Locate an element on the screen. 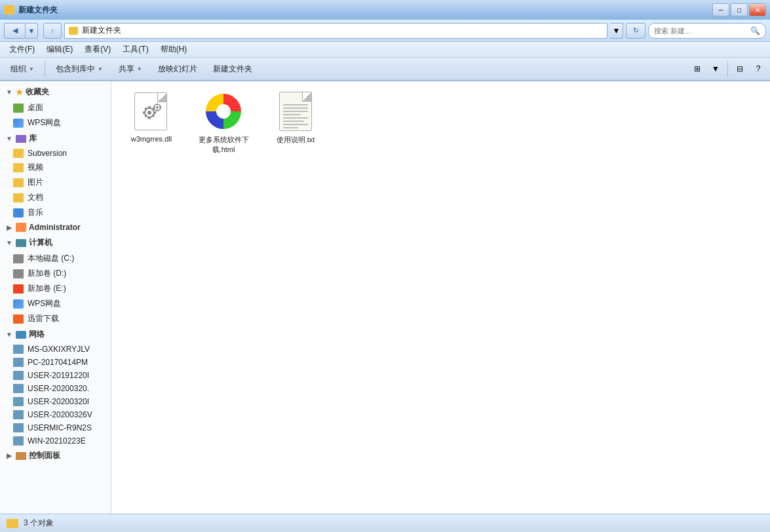 The image size is (770, 532). disk-e-icon is located at coordinates (18, 289).